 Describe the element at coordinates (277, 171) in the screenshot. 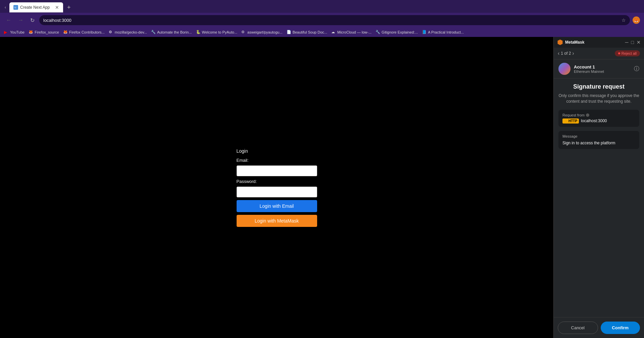

I see `email-input` at that location.